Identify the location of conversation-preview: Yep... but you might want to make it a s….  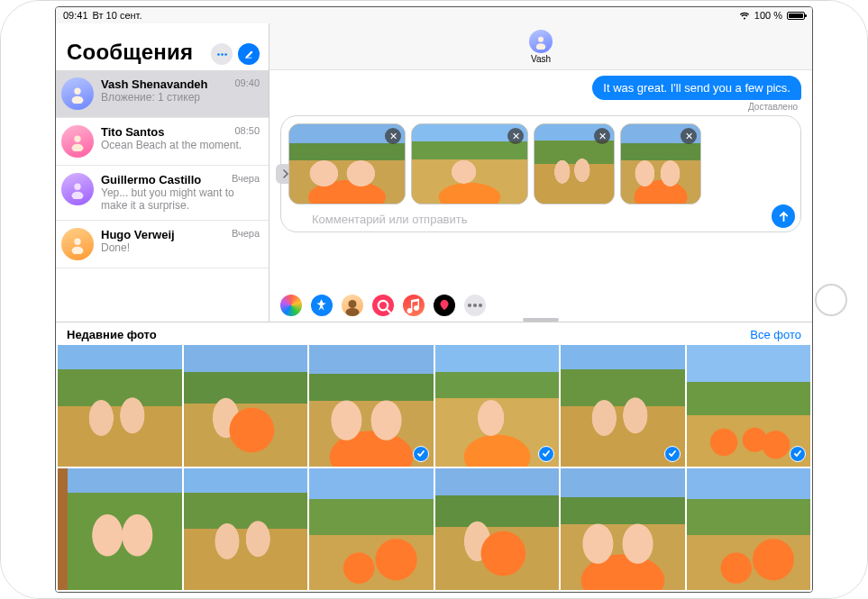
(180, 200).